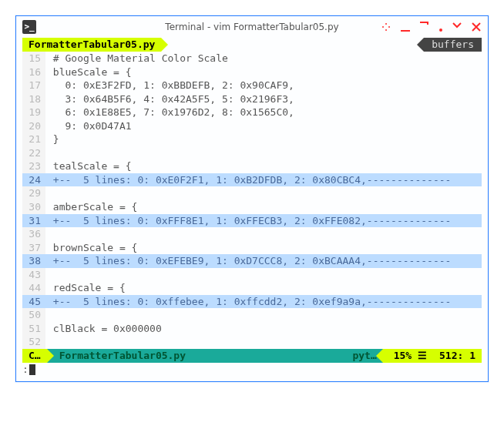 This screenshot has width=504, height=429. What do you see at coordinates (32, 370) in the screenshot?
I see `cursor` at bounding box center [32, 370].